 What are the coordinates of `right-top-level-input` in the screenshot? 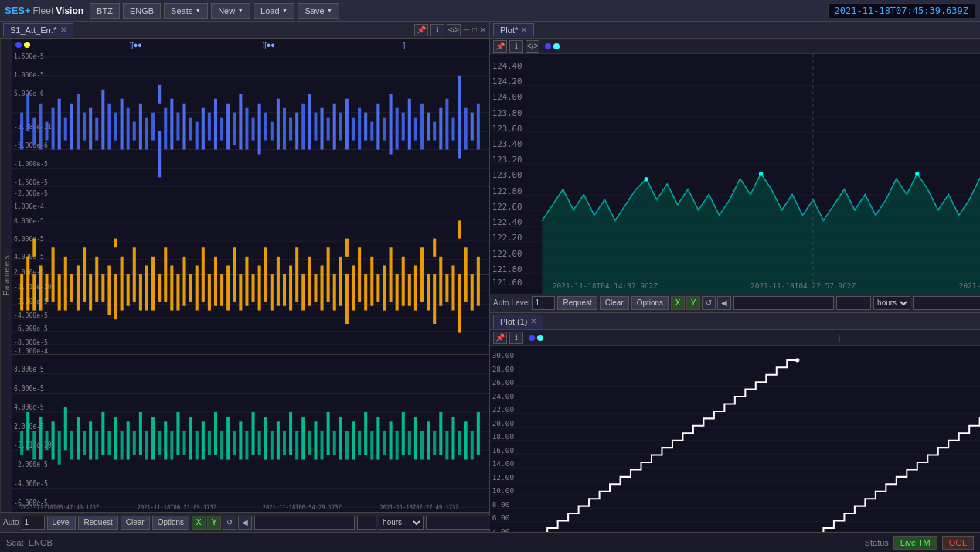 It's located at (543, 303).